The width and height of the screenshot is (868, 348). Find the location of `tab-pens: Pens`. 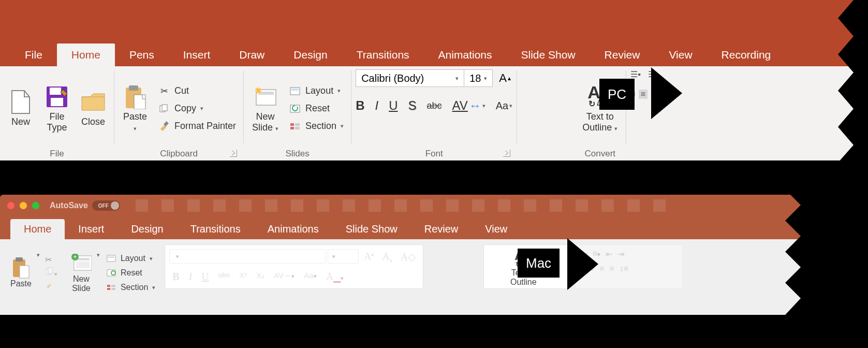

tab-pens: Pens is located at coordinates (142, 55).